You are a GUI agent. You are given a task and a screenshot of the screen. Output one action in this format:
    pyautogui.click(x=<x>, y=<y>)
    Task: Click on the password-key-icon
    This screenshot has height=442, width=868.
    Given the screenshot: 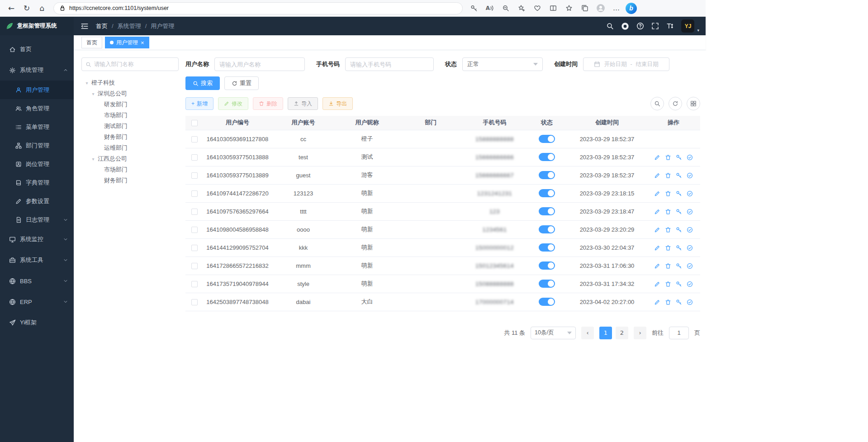 What is the action you would take?
    pyautogui.click(x=474, y=8)
    